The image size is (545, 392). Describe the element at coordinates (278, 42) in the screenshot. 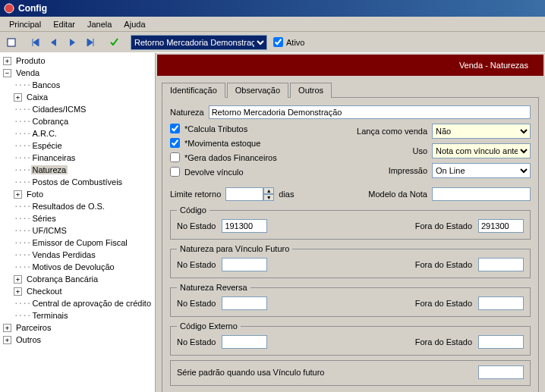

I see `ativo-checkbox` at that location.